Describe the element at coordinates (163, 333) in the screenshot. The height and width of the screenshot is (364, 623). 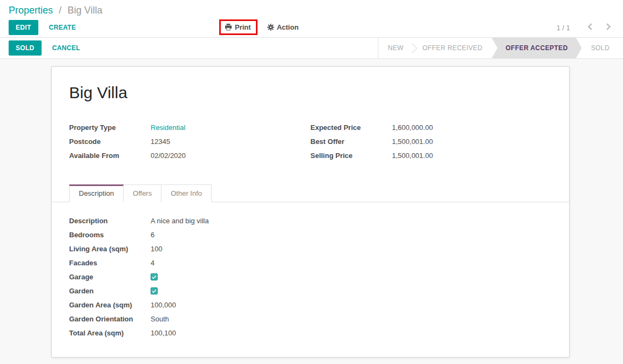
I see `field-value: 100,100` at that location.